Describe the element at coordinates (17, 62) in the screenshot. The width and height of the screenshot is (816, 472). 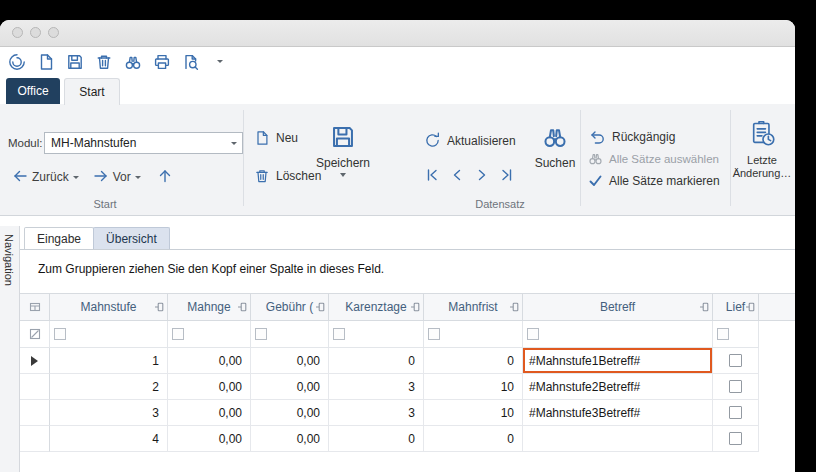
I see `app-logo-swirl-icon` at that location.